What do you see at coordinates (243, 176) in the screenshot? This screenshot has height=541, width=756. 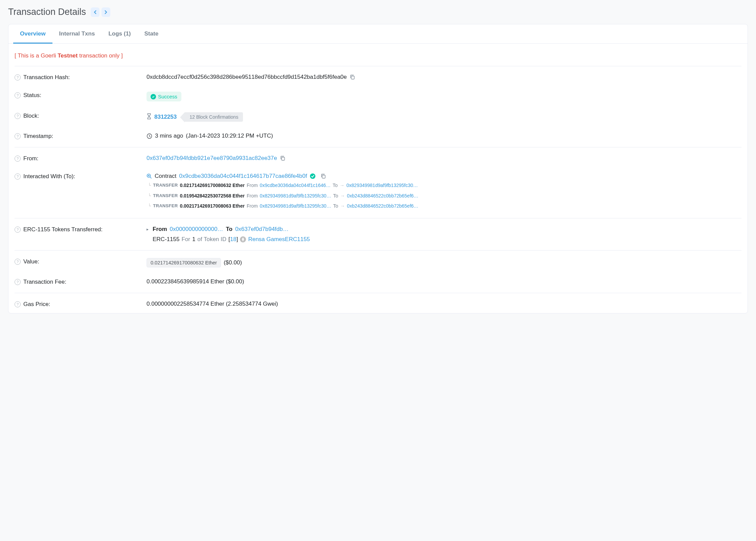 I see `to-address-link: 0x9cdbe3036da04c044f1c164617b77cae86fe4b…` at bounding box center [243, 176].